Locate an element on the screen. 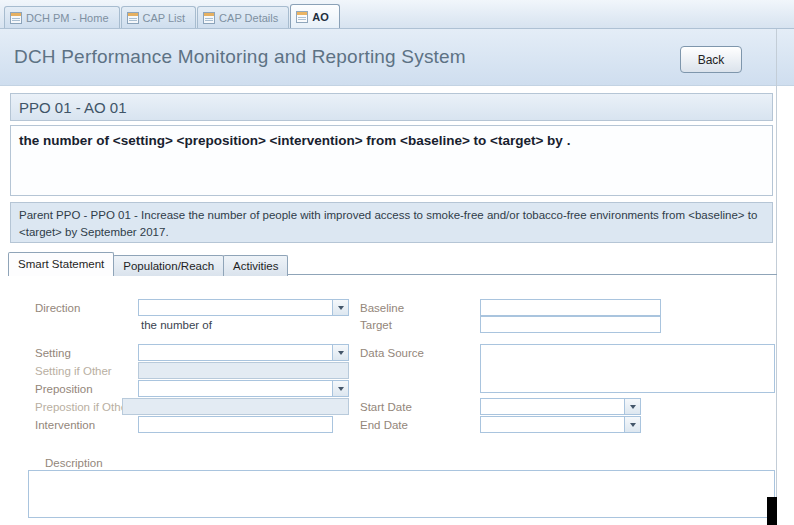 The image size is (794, 525). parent-ppo-box: Parent PPO - PPO 01 - Increase the numbe… is located at coordinates (392, 222).